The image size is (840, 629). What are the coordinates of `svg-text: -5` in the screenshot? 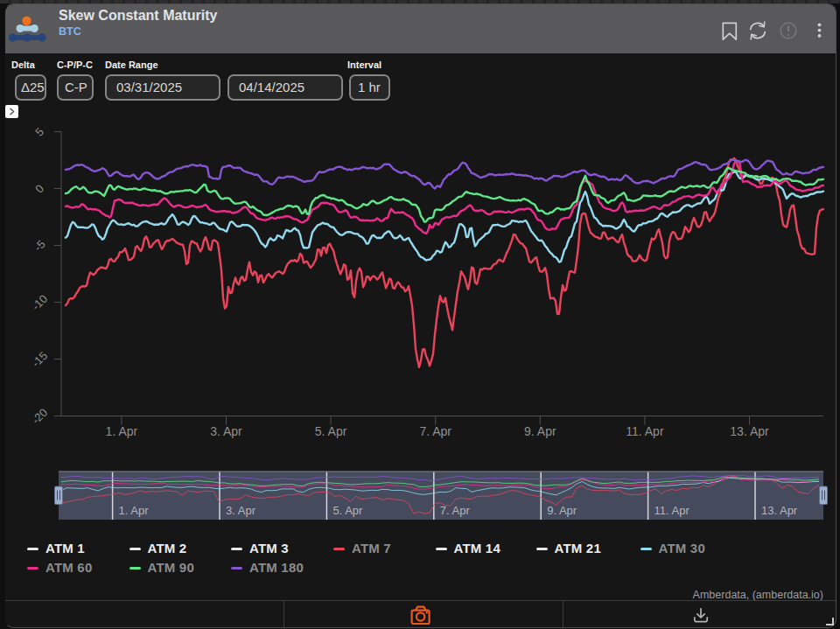 It's located at (40, 245).